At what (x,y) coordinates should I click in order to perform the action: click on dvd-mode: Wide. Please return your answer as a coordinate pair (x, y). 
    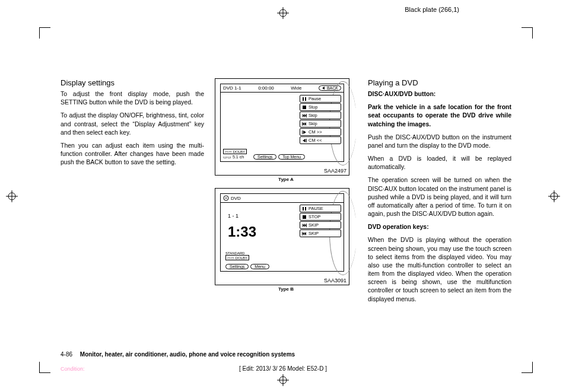
    Looking at the image, I should click on (296, 88).